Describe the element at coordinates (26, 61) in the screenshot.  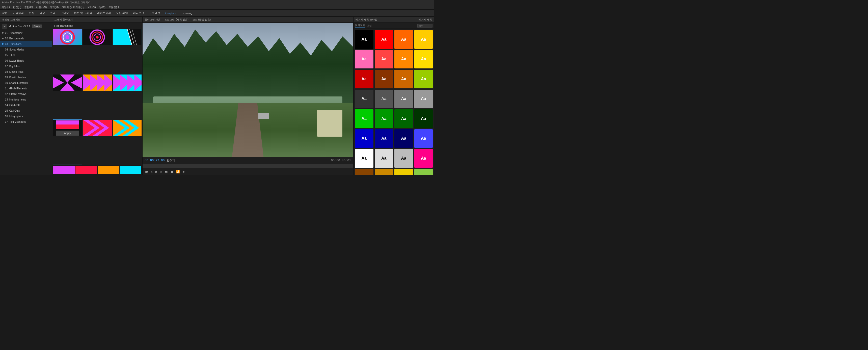
I see `sidebar-item-lower-thirds: 06. Lower Thirds` at that location.